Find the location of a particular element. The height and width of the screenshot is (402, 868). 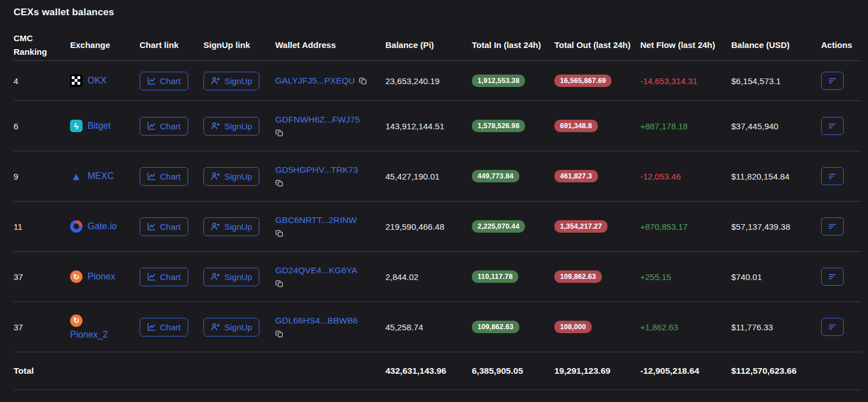

wallet-address-link: GDL66HS4...BBWB6 is located at coordinates (316, 321).